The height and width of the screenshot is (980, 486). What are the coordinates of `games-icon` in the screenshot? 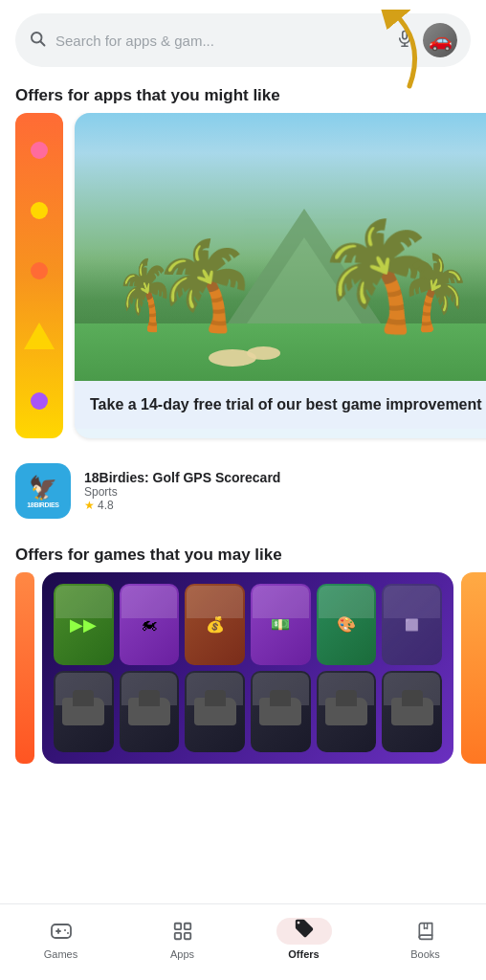 It's located at (61, 931).